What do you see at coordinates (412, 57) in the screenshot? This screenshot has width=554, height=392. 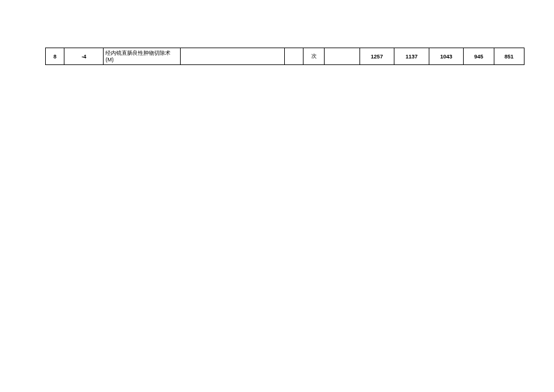 I see `cell-val2: 1137` at bounding box center [412, 57].